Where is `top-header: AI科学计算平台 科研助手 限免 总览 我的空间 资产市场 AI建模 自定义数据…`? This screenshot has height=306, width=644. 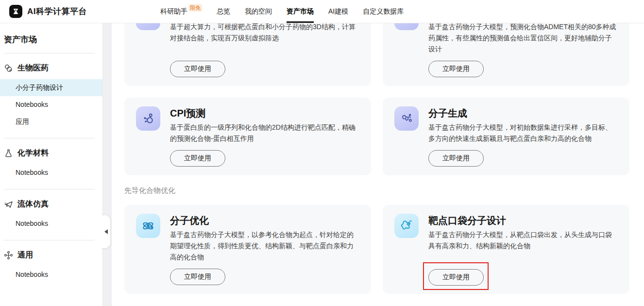 top-header: AI科学计算平台 科研助手 限免 总览 我的空间 资产市场 AI建模 自定义数据… is located at coordinates (322, 12).